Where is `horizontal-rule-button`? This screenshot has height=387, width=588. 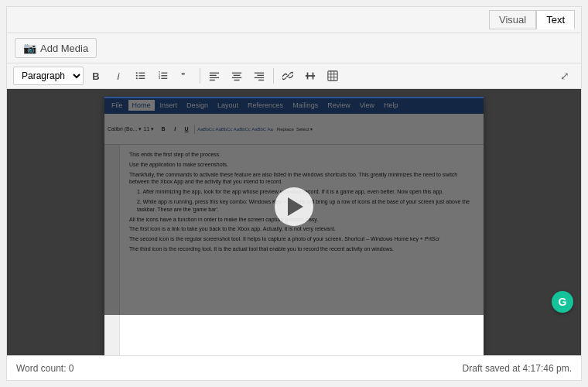 horizontal-rule-button is located at coordinates (310, 76).